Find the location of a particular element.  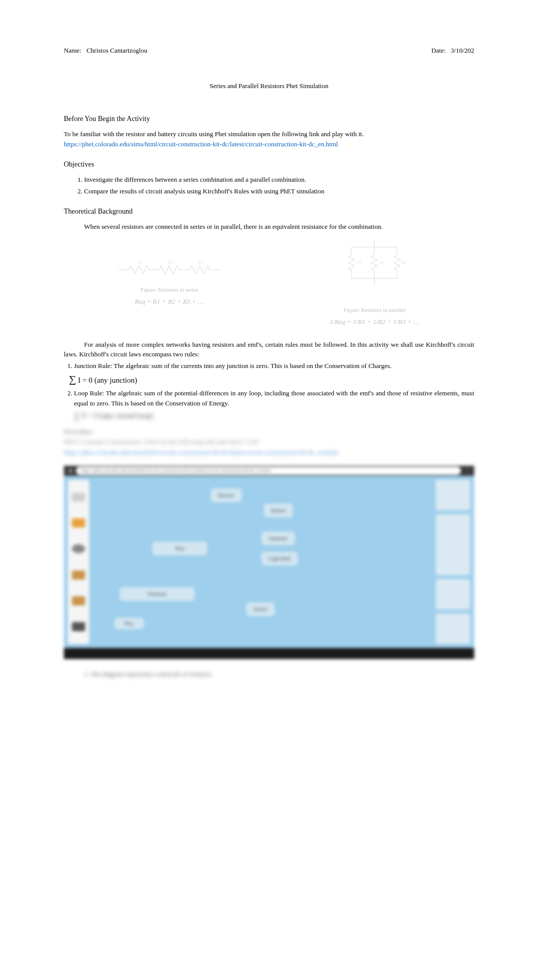

back-icon: ◀ is located at coordinates (70, 471).